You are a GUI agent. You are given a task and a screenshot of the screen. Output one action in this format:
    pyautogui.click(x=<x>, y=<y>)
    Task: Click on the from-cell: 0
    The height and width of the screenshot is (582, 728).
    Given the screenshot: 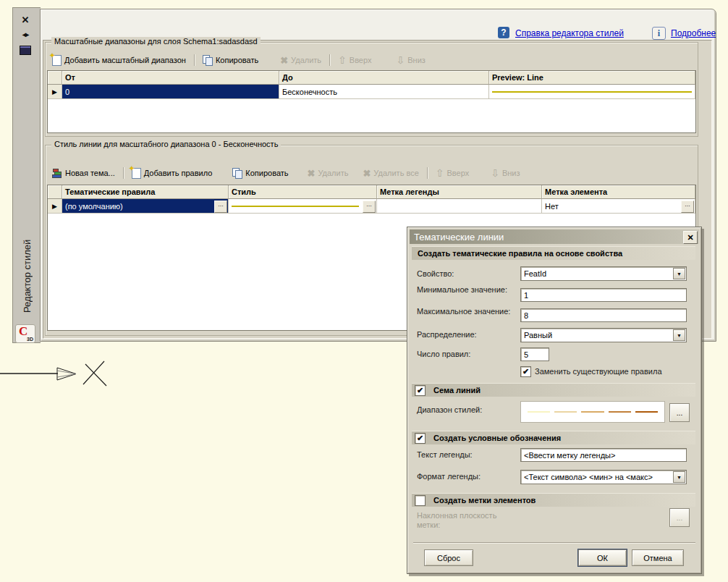 What is the action you would take?
    pyautogui.click(x=171, y=92)
    